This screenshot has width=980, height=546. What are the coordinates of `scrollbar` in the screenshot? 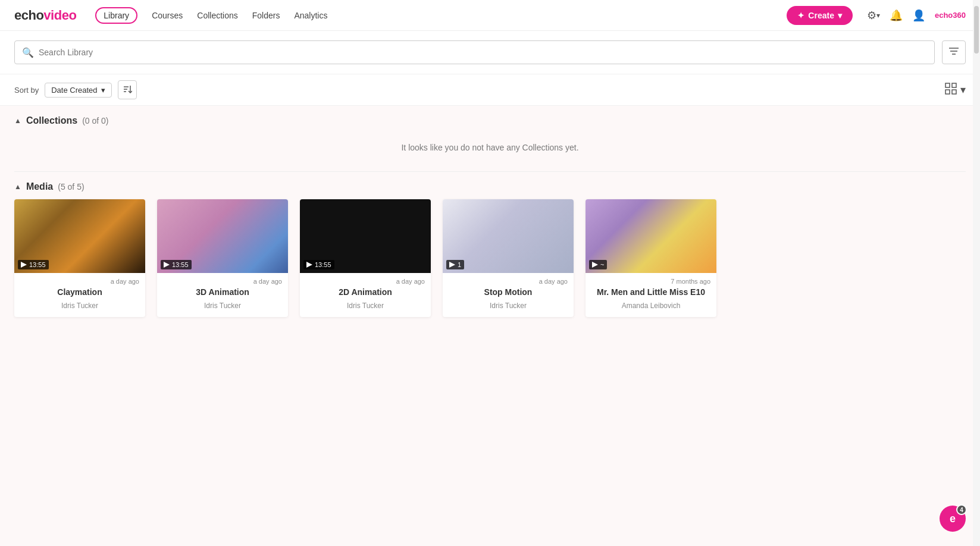 It's located at (976, 273).